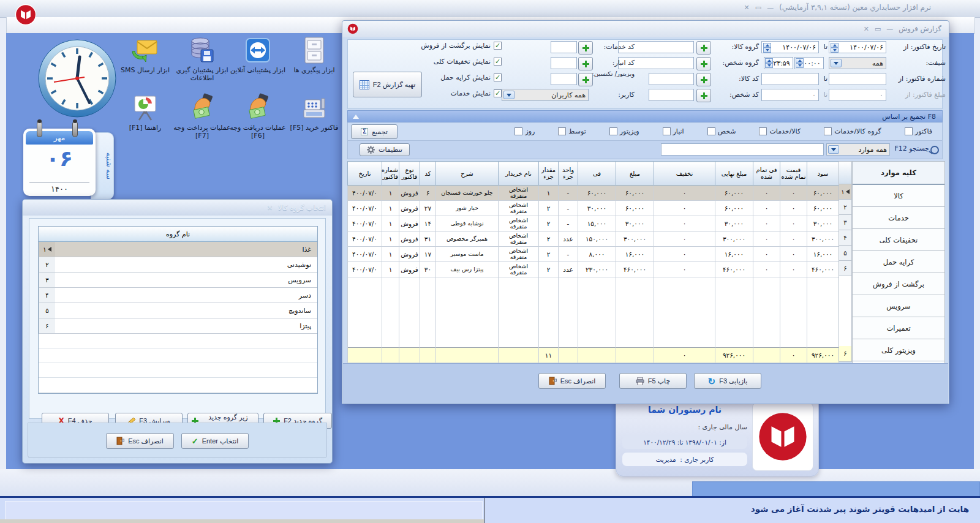 This screenshot has width=980, height=523. What do you see at coordinates (836, 489) in the screenshot?
I see `scrollbar-thumb` at bounding box center [836, 489].